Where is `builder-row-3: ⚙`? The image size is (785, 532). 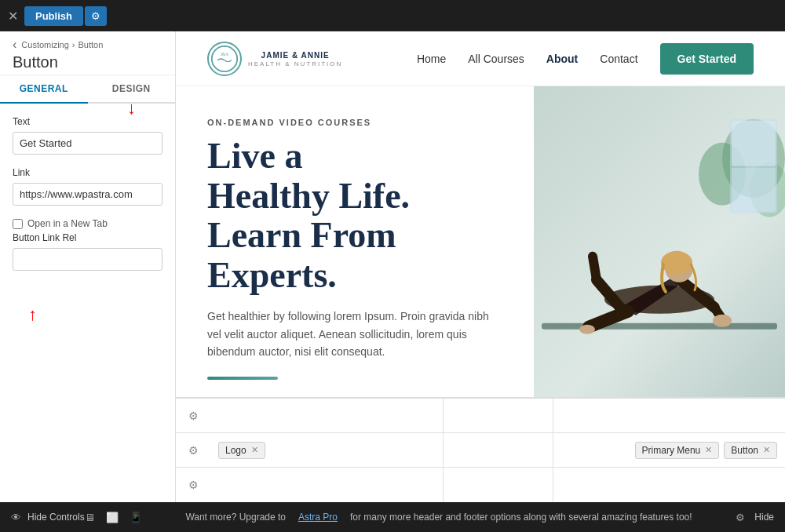 builder-row-3: ⚙ is located at coordinates (480, 485).